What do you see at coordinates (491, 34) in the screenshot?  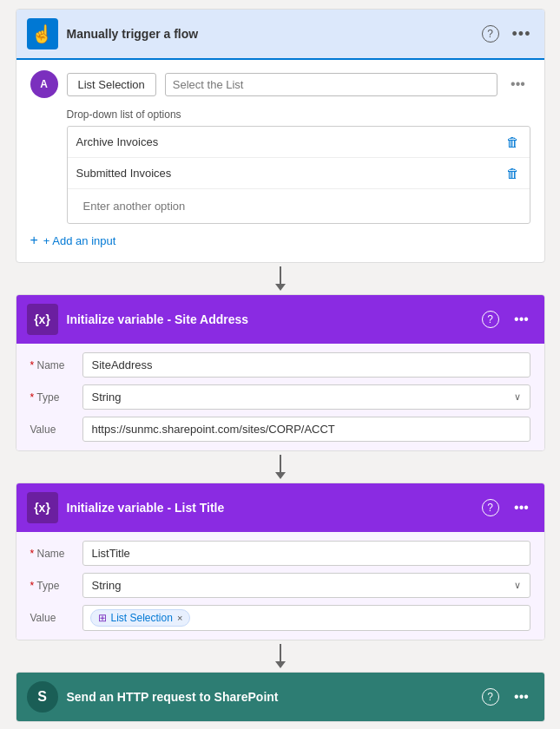 I see `trigger-help-button: ?` at bounding box center [491, 34].